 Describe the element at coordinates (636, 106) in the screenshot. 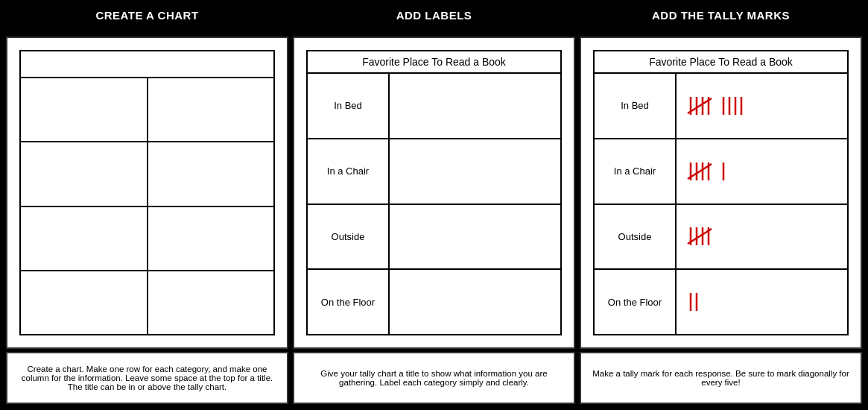

I see `panel3-label-0: In Bed` at that location.